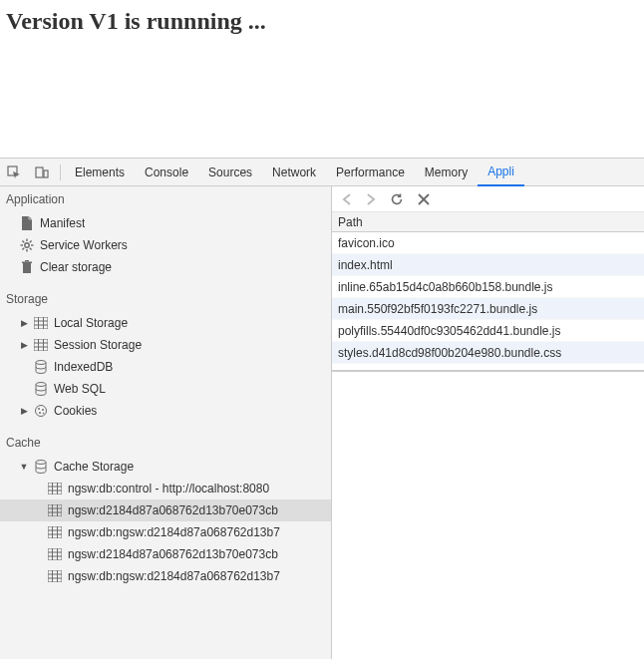 This screenshot has width=644, height=659. What do you see at coordinates (84, 245) in the screenshot?
I see `sidebar-item-label: Service Workers` at bounding box center [84, 245].